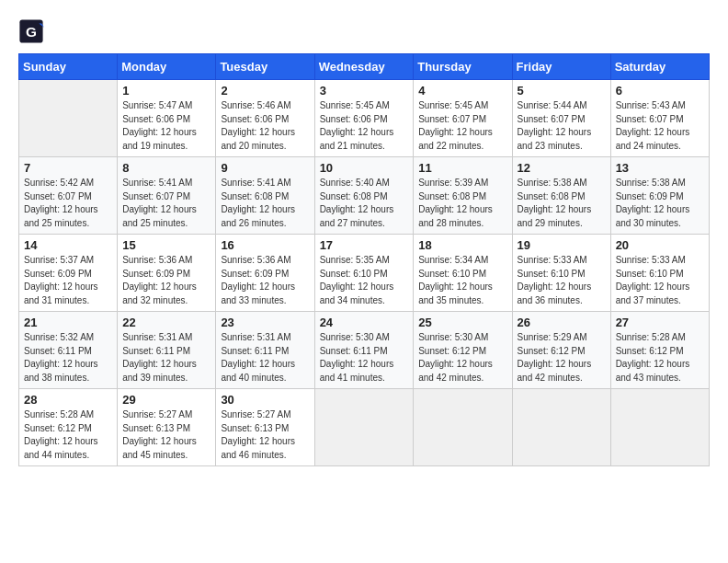 The image size is (728, 563). I want to click on day-info: Sunrise: 5:43 AM Sunset: 6:07 PM Dayligh…, so click(660, 126).